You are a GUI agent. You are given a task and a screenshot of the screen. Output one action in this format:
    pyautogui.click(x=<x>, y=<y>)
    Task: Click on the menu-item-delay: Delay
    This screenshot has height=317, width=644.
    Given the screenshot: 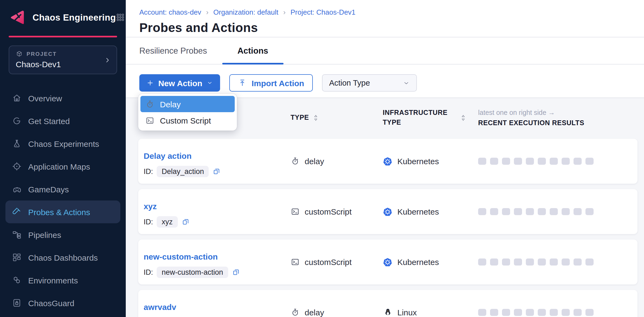 What is the action you would take?
    pyautogui.click(x=188, y=104)
    